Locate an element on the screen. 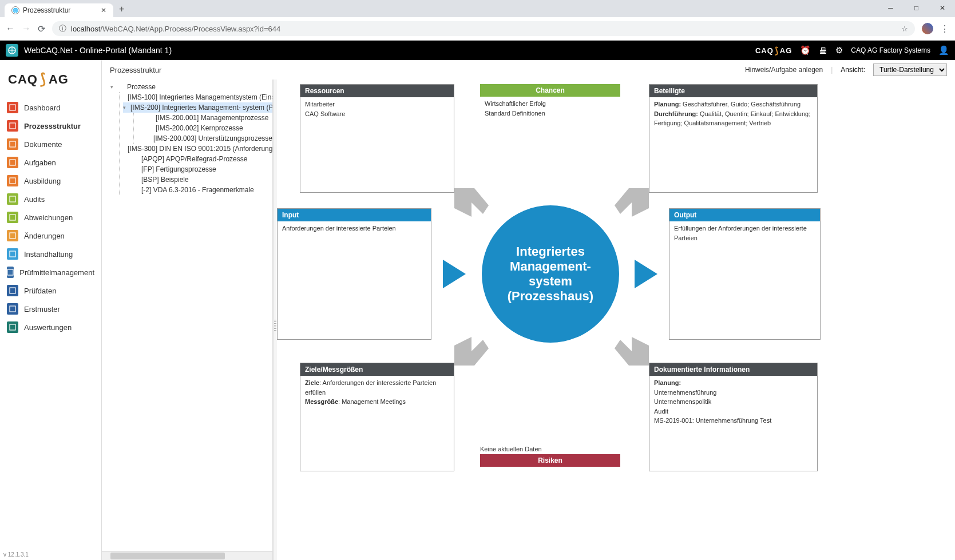 The width and height of the screenshot is (955, 560). tree-node: [IMS-200.001] Managementprozesse is located at coordinates (205, 118).